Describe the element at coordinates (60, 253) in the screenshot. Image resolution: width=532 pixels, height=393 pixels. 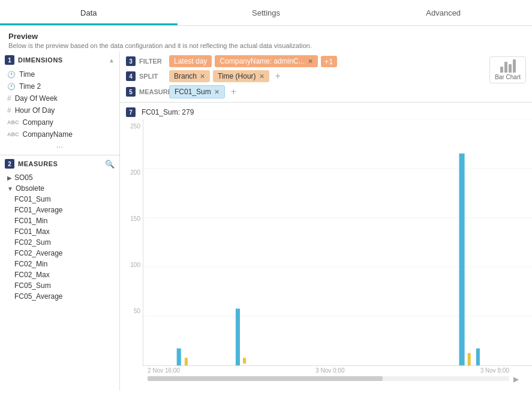
I see `measure-fc02-average: FC02_Average` at that location.